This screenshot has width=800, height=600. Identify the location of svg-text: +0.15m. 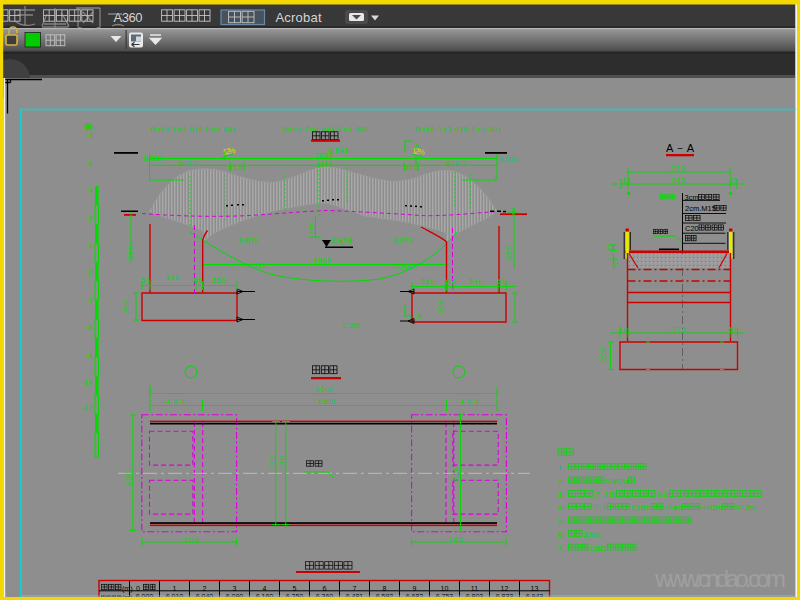
(712, 508).